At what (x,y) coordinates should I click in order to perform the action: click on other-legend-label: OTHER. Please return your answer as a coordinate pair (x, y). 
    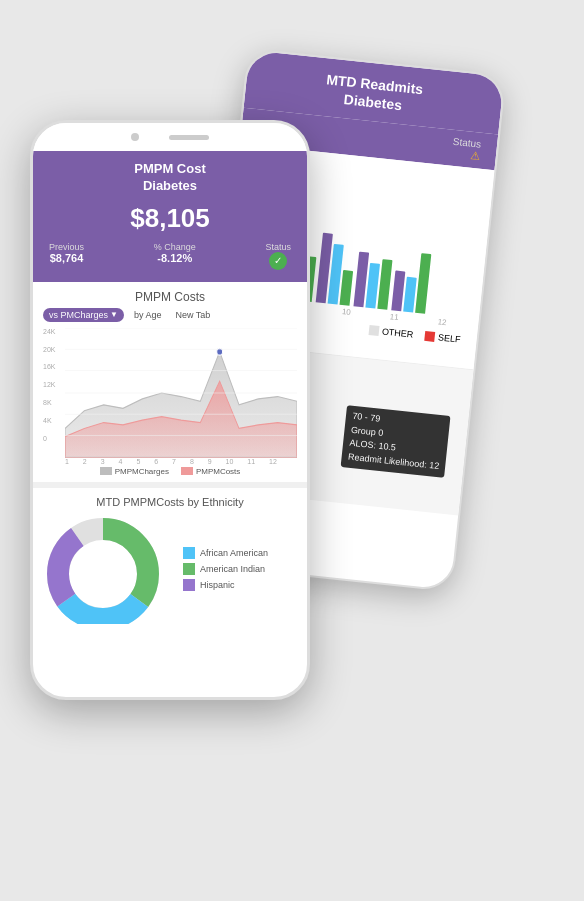
    Looking at the image, I should click on (397, 334).